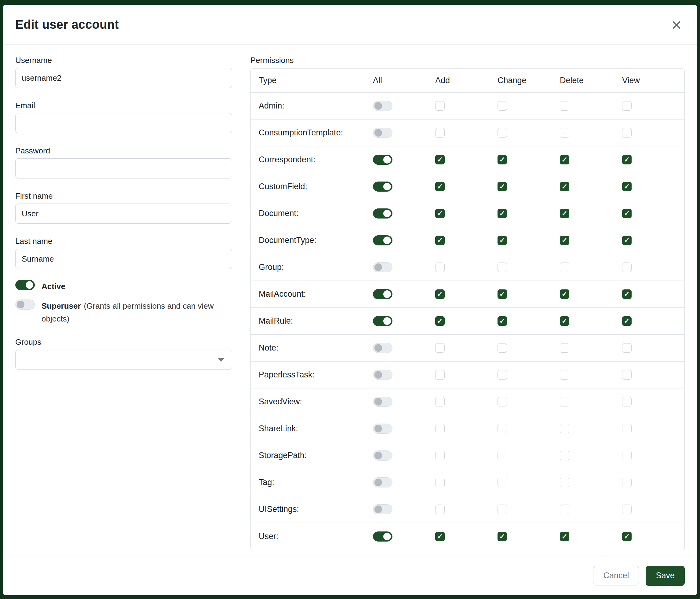 The height and width of the screenshot is (599, 700). I want to click on superuser-toggle, so click(25, 305).